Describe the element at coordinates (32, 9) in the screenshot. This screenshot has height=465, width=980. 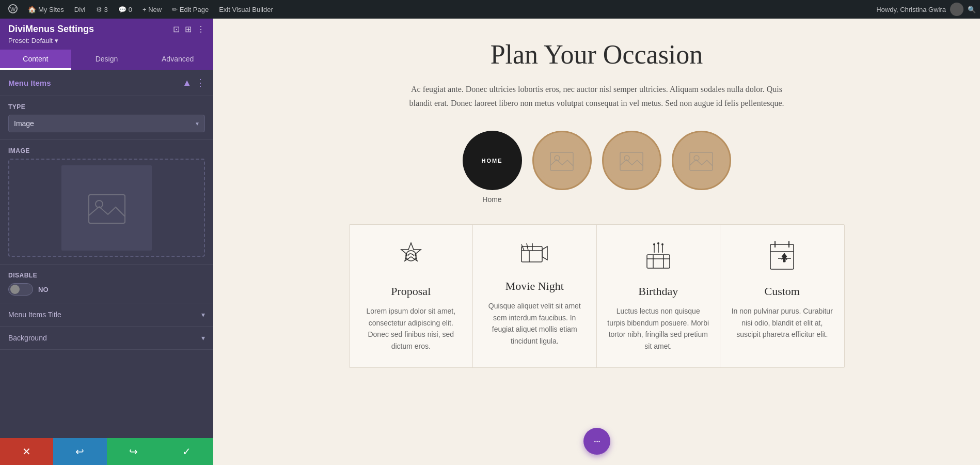
I see `sites-icon: 🏠` at that location.